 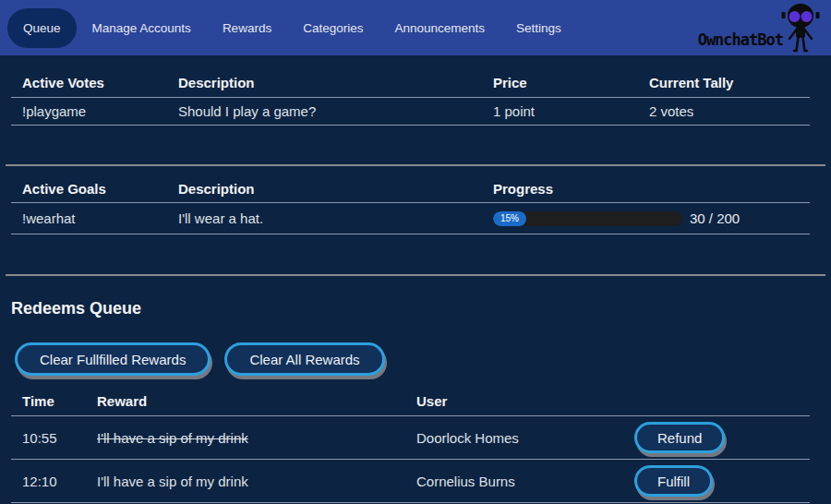 What do you see at coordinates (514, 399) in the screenshot?
I see `redeems-header-user: User` at bounding box center [514, 399].